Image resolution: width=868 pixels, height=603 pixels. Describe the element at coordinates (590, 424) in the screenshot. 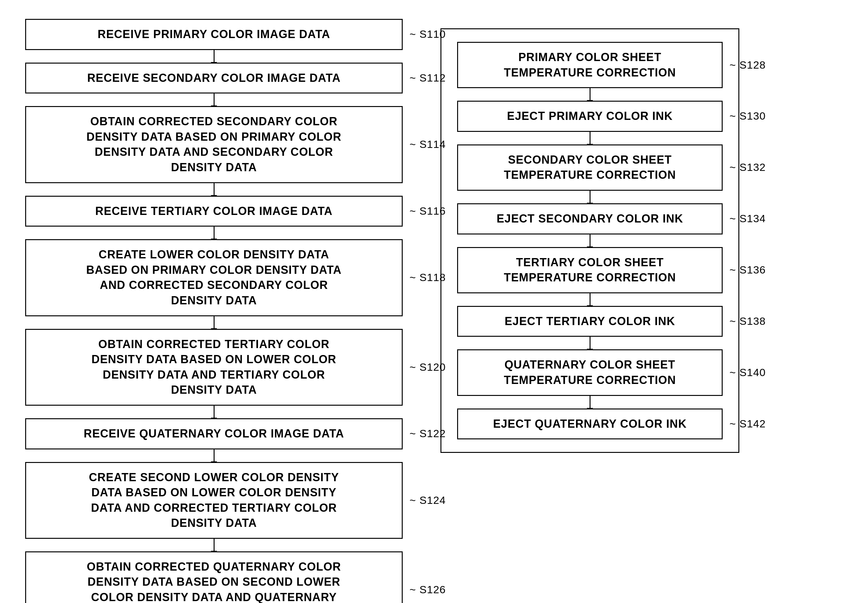

I see `flow-box-s142: EJECT QUATERNARY COLOR INKS142` at that location.